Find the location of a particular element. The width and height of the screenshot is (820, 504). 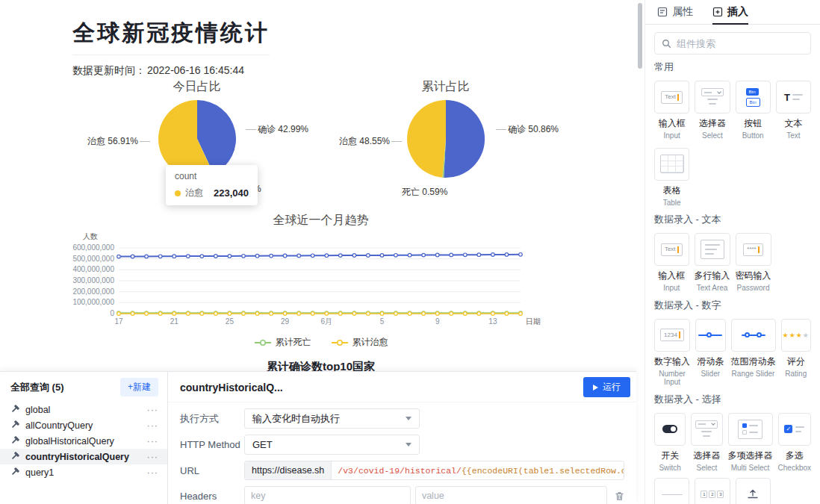

new-query-button: +新建 is located at coordinates (139, 387).